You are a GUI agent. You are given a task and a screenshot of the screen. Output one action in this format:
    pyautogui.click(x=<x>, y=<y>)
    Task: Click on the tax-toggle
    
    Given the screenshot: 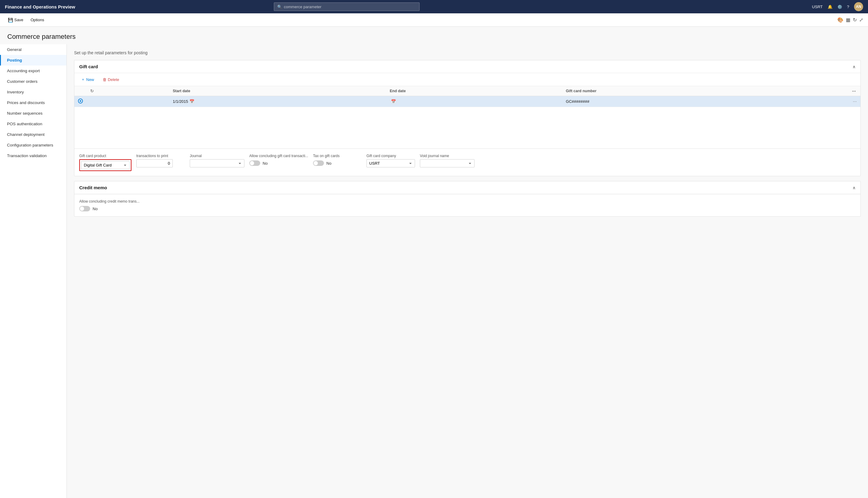 What is the action you would take?
    pyautogui.click(x=318, y=163)
    